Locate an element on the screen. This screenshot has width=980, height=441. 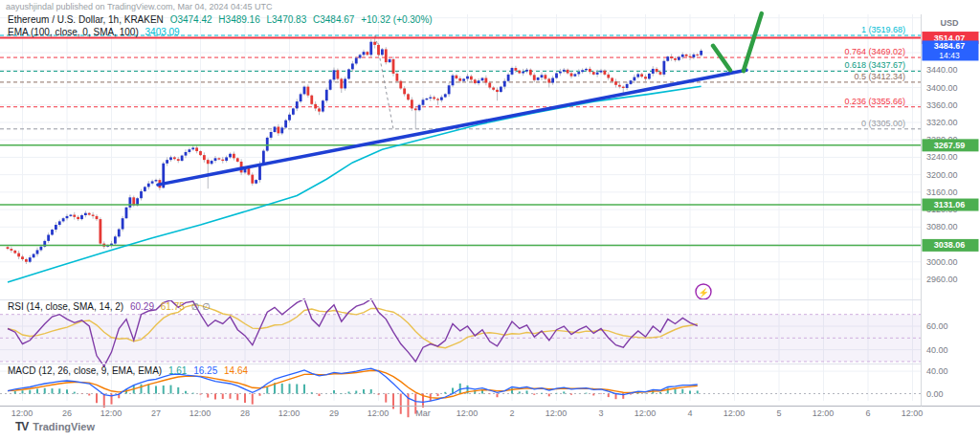
currency-label: USD is located at coordinates (949, 23).